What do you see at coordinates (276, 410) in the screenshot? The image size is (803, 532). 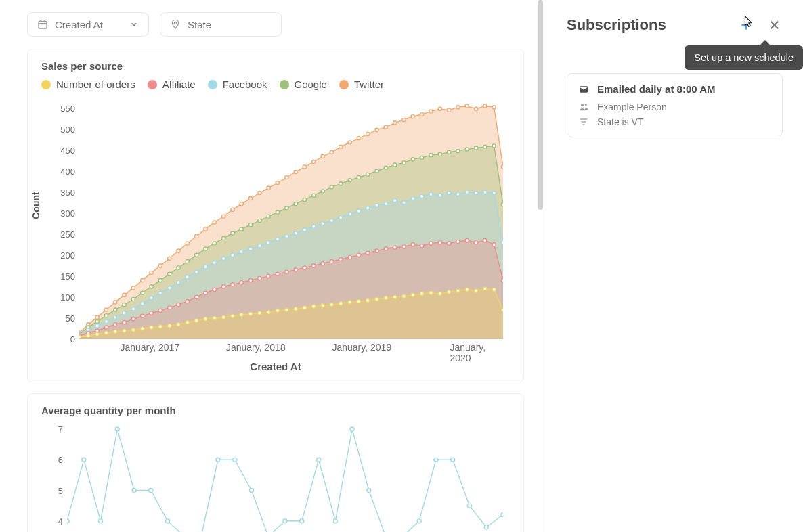 I see `chart2-title: Average quantity per month` at bounding box center [276, 410].